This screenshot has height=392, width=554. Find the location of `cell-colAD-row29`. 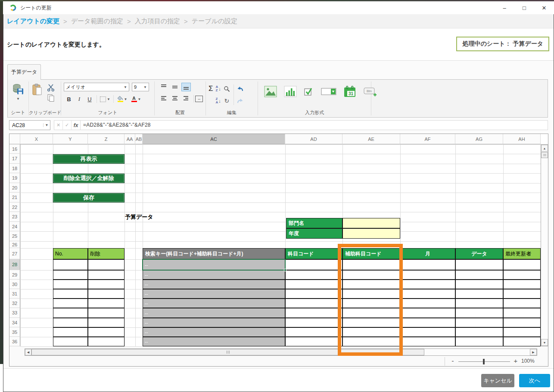

cell-colAD-row29 is located at coordinates (314, 275).